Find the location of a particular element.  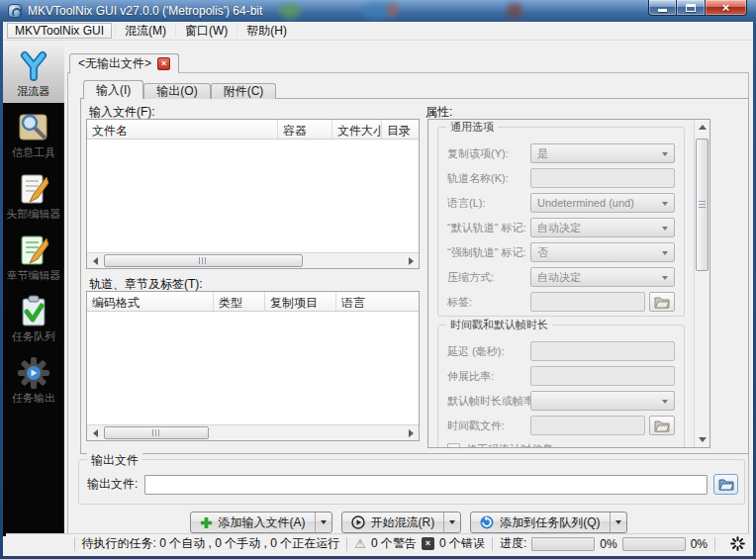

add-to-queue-button: 添加到任务队列(Q) is located at coordinates (540, 522).